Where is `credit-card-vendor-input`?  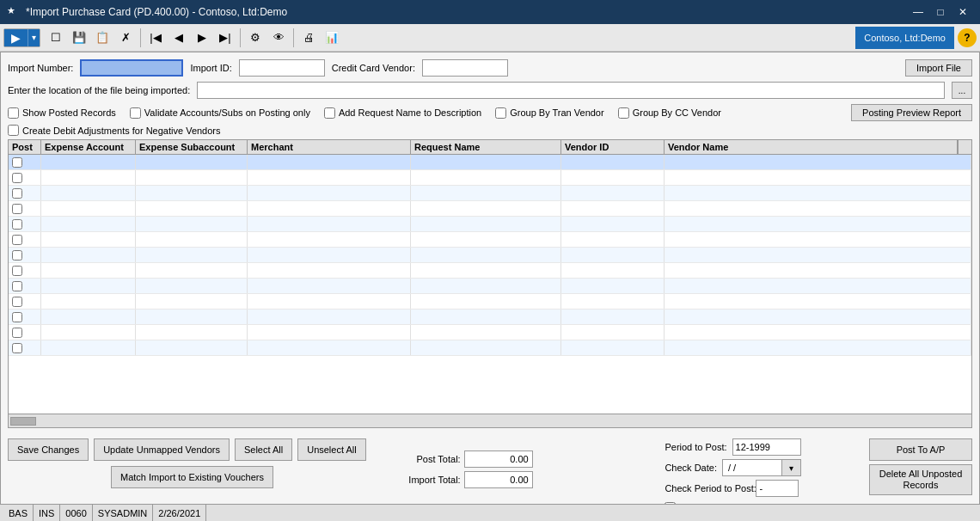
credit-card-vendor-input is located at coordinates (465, 68).